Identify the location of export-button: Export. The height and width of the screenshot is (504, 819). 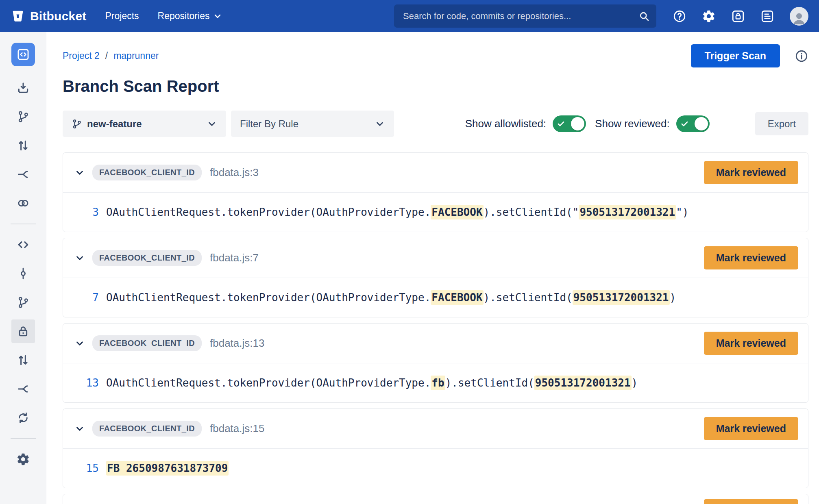
(782, 124).